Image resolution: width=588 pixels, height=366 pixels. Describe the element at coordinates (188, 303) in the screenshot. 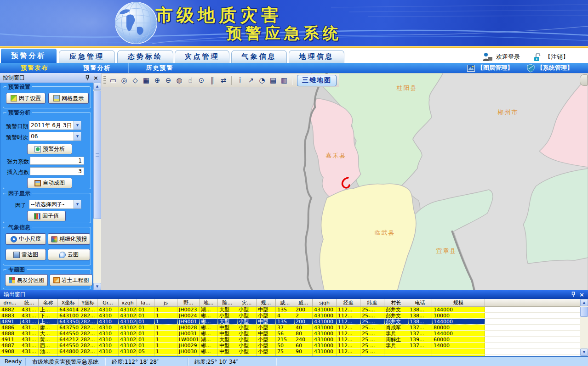

I see `column-header: 野...` at that location.